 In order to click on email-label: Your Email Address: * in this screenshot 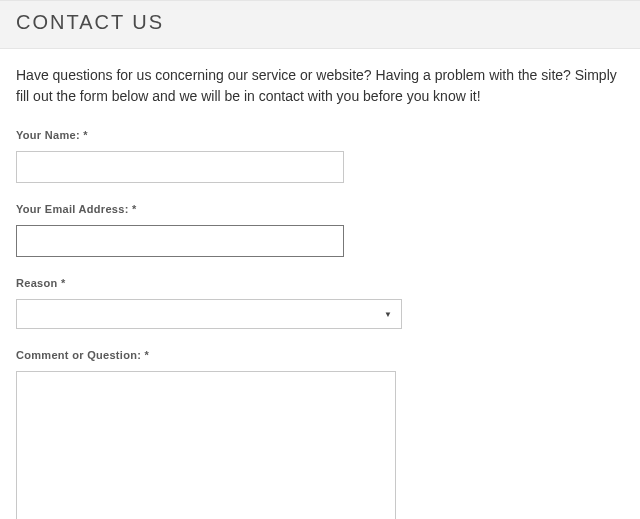, I will do `click(320, 209)`.